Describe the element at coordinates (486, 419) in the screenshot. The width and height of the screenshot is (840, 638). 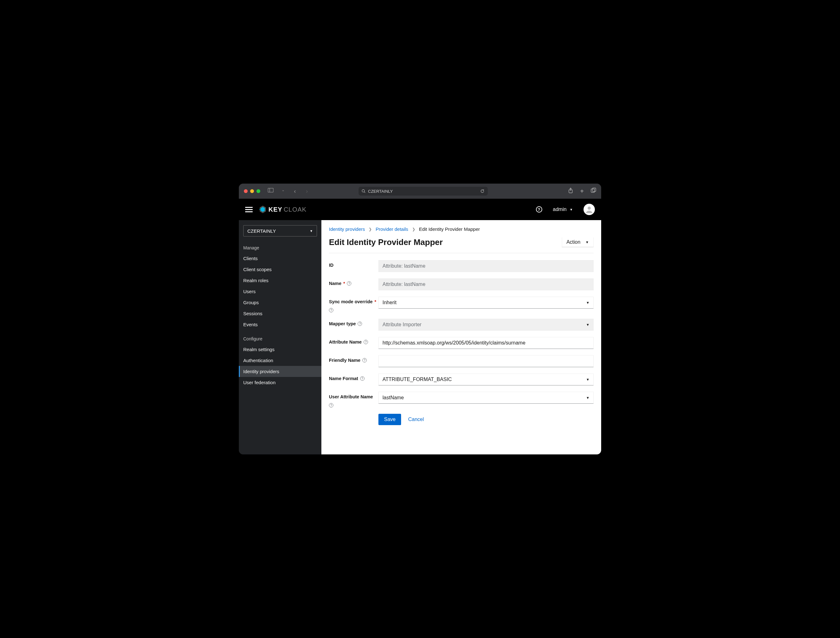
I see `button-row: Save Cancel` at that location.